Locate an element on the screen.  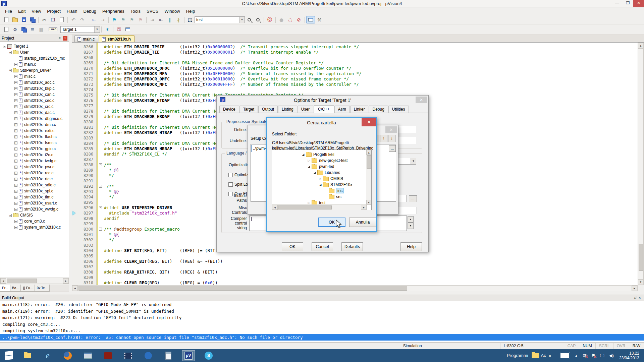
project-tree-item: +stm32f10x_can.c is located at coordinates (35, 95).